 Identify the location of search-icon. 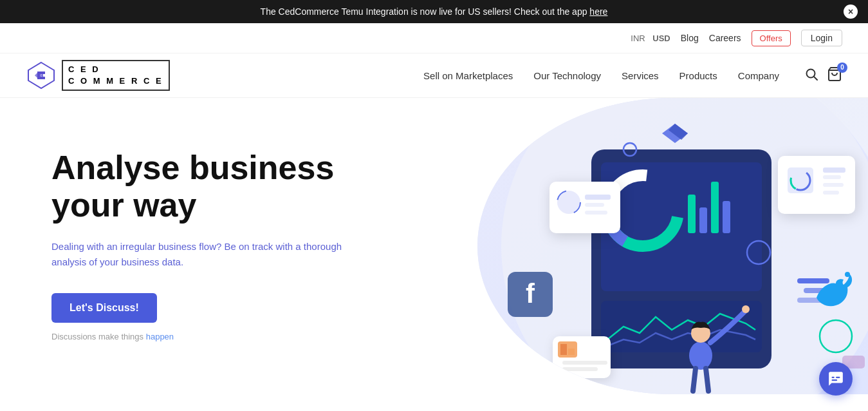
(811, 74).